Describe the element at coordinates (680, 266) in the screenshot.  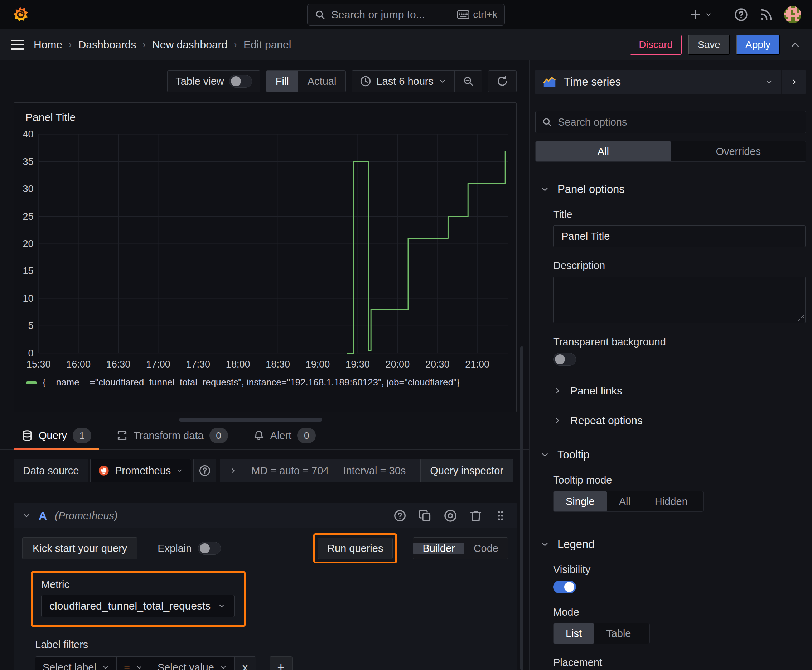
I see `description-label: Description` at that location.